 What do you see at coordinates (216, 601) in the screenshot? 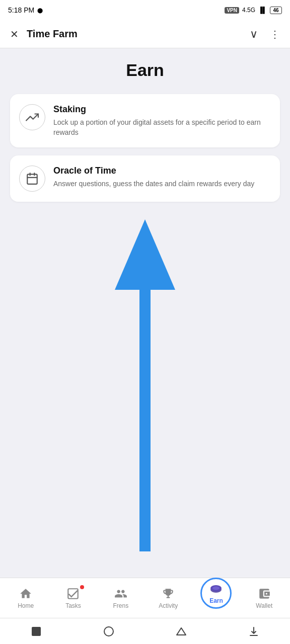
I see `earn-label: Earn` at bounding box center [216, 601].